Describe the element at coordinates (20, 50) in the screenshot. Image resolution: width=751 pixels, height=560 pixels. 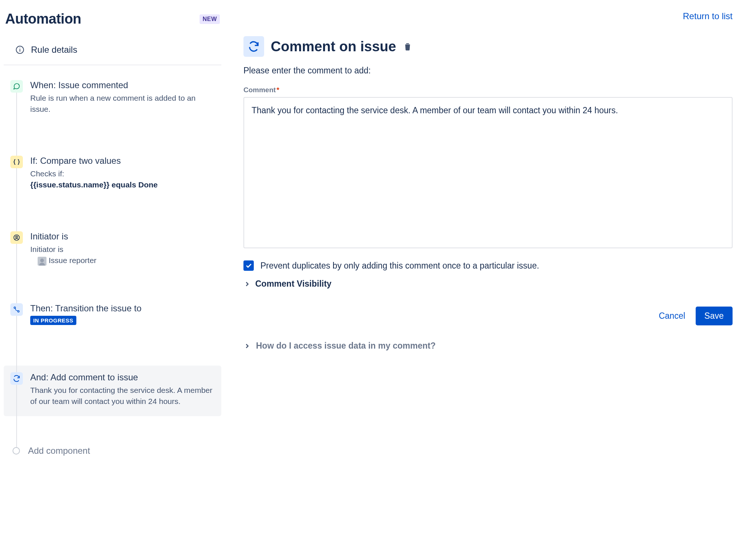
I see `info-icon` at that location.